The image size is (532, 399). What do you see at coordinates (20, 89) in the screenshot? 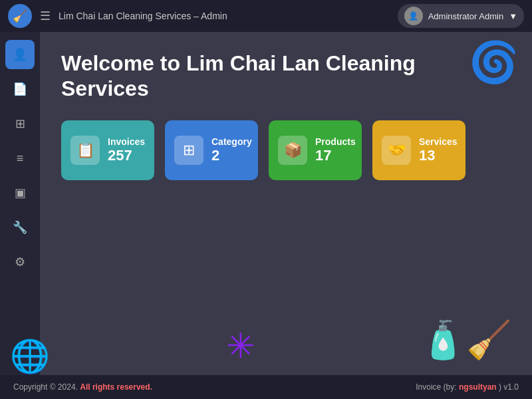
I see `sidebar-item-documents: 📄` at bounding box center [20, 89].